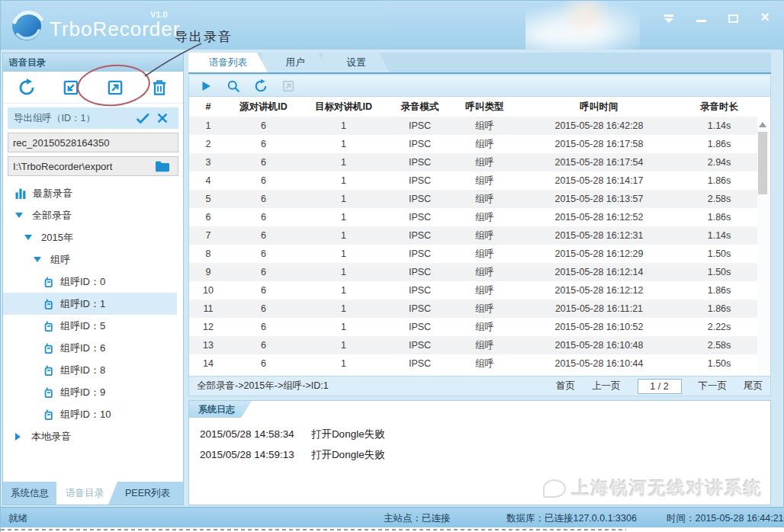 The width and height of the screenshot is (784, 532). What do you see at coordinates (90, 303) in the screenshot?
I see `tree-item-group-id: 组呼ID：1` at bounding box center [90, 303].